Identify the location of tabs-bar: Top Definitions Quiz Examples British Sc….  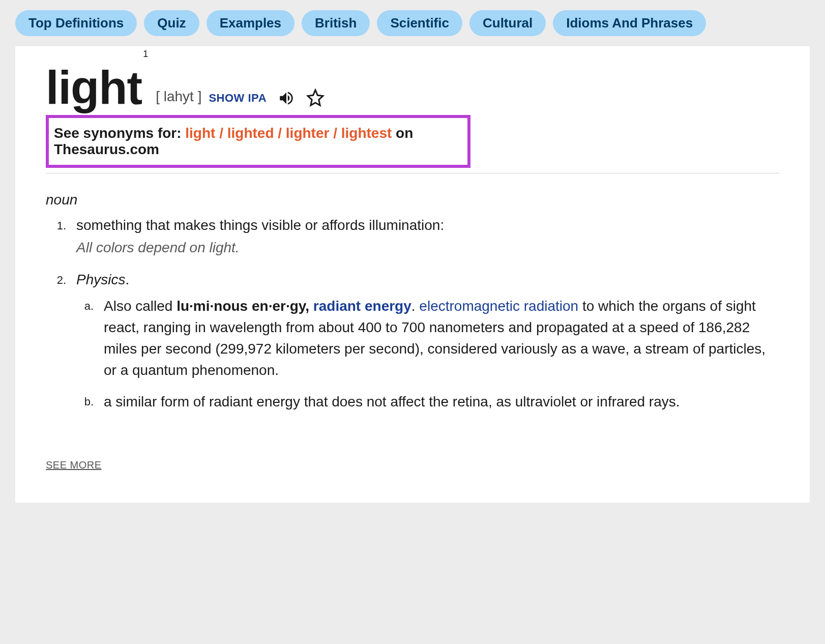
(412, 23).